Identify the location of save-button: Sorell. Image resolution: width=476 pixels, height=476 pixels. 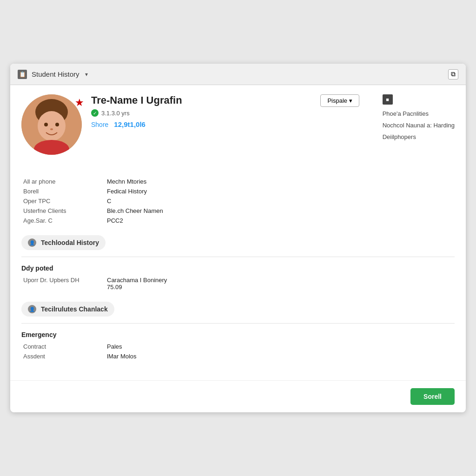
(432, 397).